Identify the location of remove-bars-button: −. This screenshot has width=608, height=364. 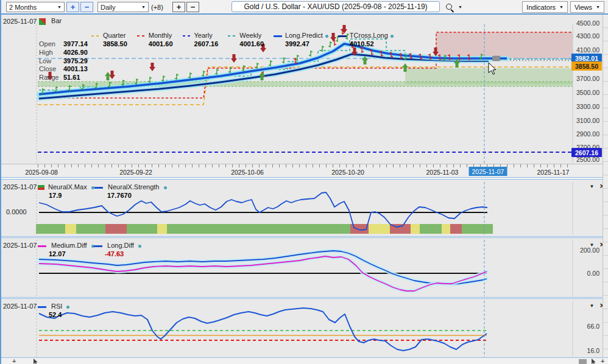
(193, 7).